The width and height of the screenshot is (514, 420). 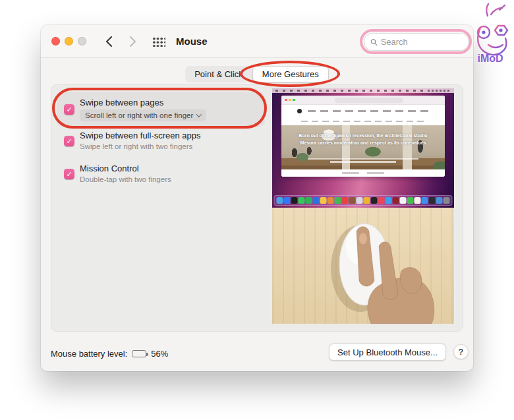 What do you see at coordinates (461, 352) in the screenshot?
I see `help-button: ?` at bounding box center [461, 352].